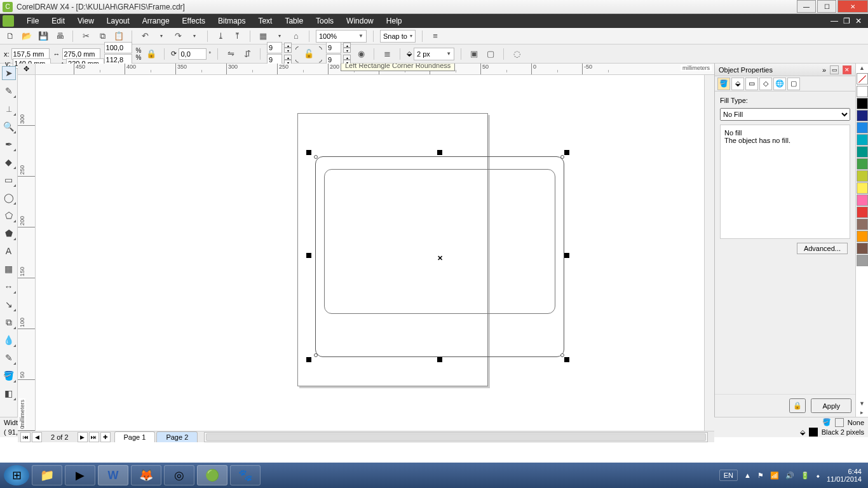  Describe the element at coordinates (834, 21) in the screenshot. I see `mdi-minimize: —` at that location.